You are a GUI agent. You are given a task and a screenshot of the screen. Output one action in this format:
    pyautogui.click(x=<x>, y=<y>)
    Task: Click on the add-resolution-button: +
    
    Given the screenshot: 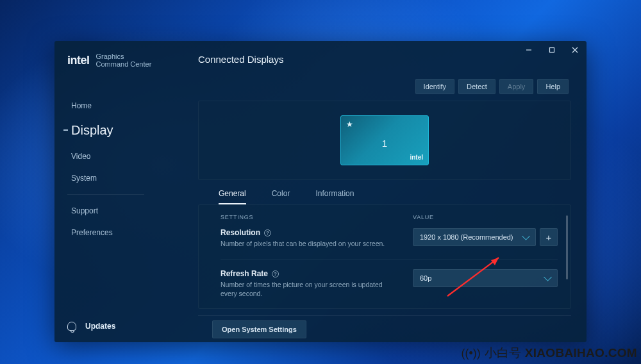 What is the action you would take?
    pyautogui.click(x=549, y=237)
    